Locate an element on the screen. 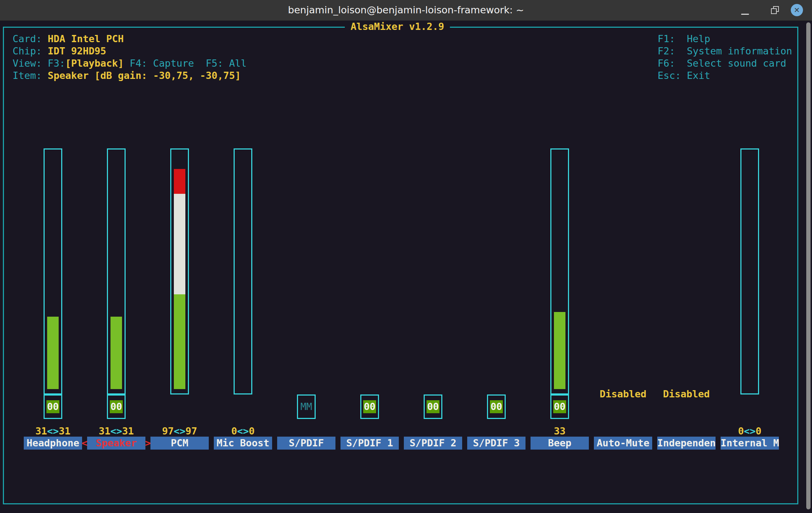  channel-label-beep: Beep is located at coordinates (560, 443).